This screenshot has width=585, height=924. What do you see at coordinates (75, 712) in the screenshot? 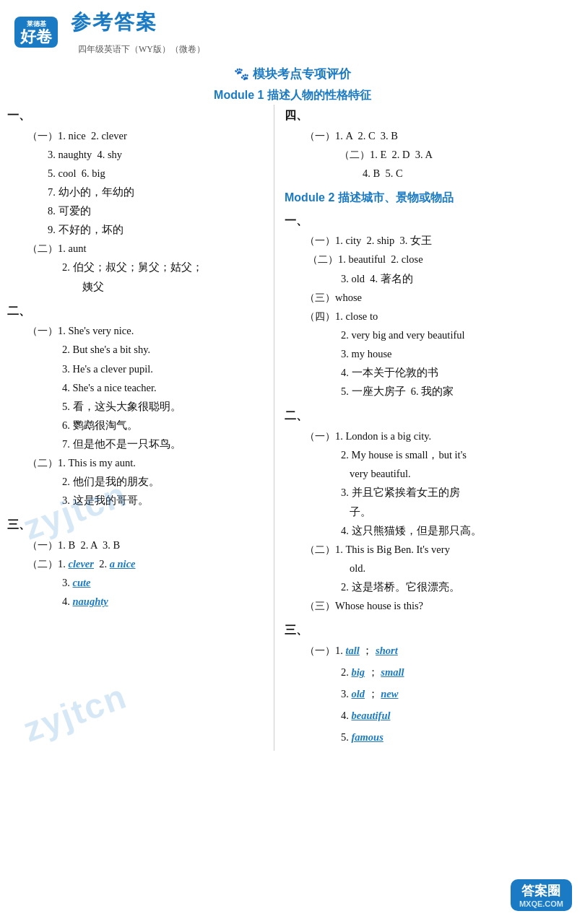
I see `watermark-2: zyjtcn` at bounding box center [75, 712].